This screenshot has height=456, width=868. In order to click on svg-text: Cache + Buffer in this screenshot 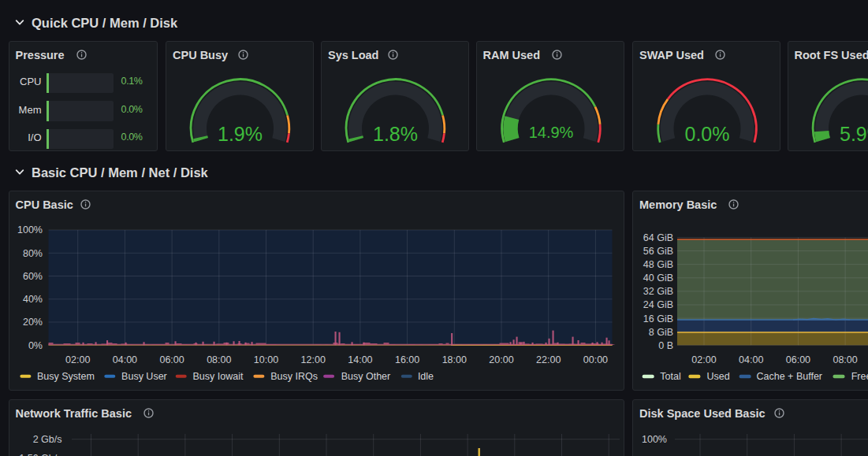, I will do `click(790, 376)`.